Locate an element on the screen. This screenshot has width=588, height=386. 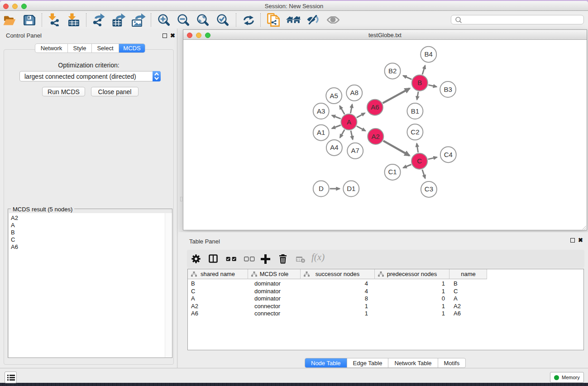
svg-text: A4 is located at coordinates (334, 148).